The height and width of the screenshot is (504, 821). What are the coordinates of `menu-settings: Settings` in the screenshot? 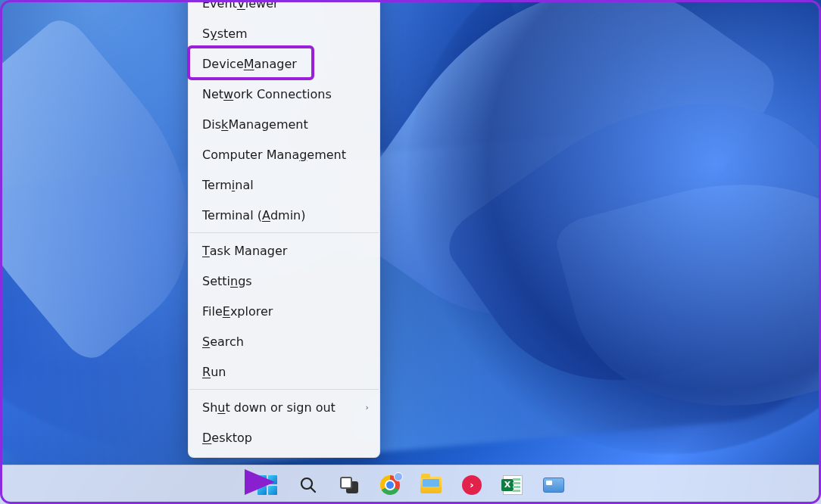 It's located at (284, 281).